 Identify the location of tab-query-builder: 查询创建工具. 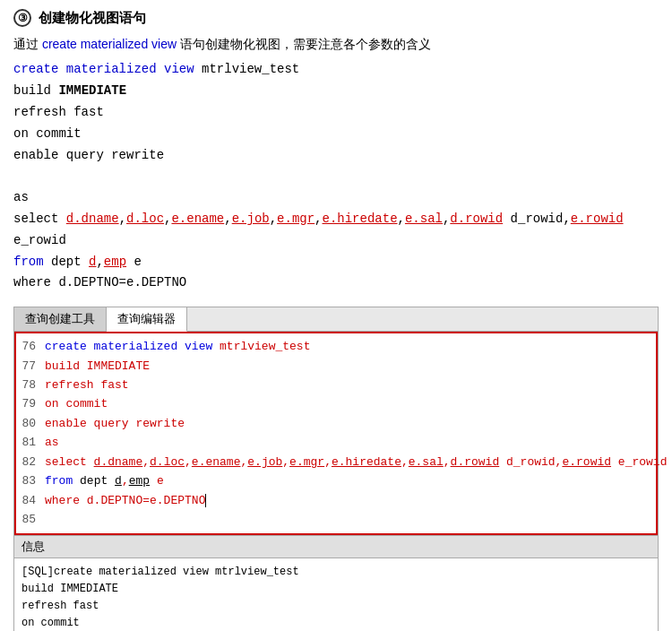
(61, 319).